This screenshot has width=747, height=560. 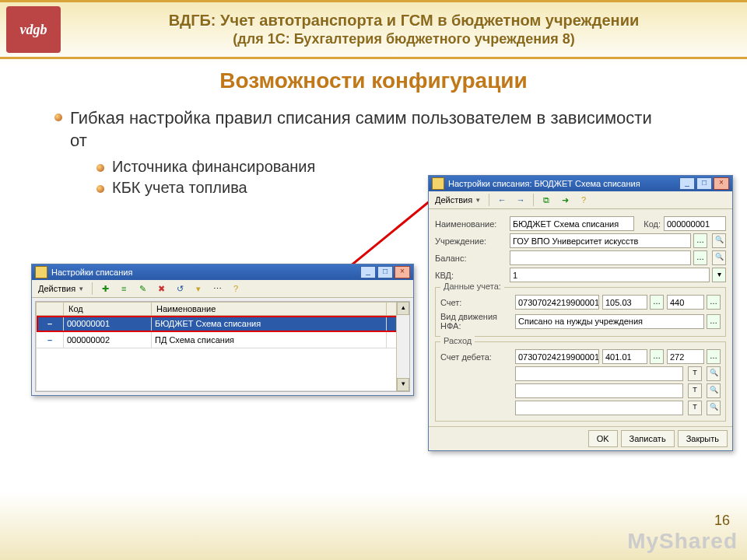 I want to click on kvd-field: 1, so click(x=610, y=275).